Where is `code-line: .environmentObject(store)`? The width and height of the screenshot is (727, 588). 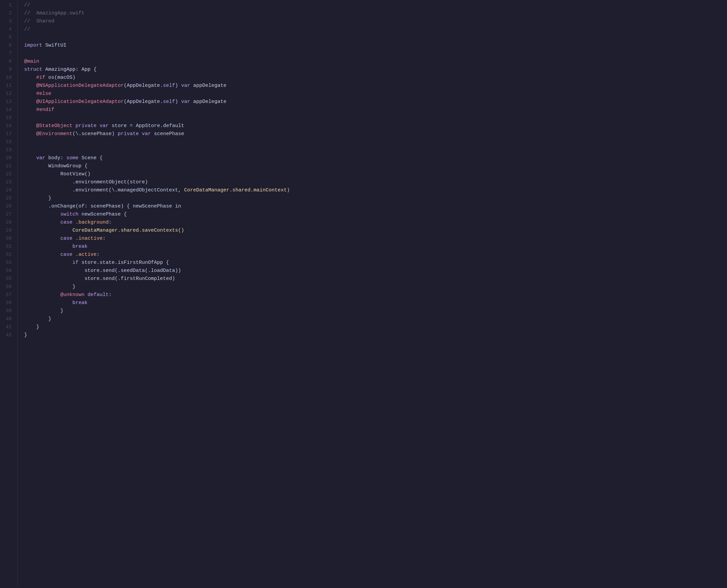
code-line: .environmentObject(store) is located at coordinates (375, 182).